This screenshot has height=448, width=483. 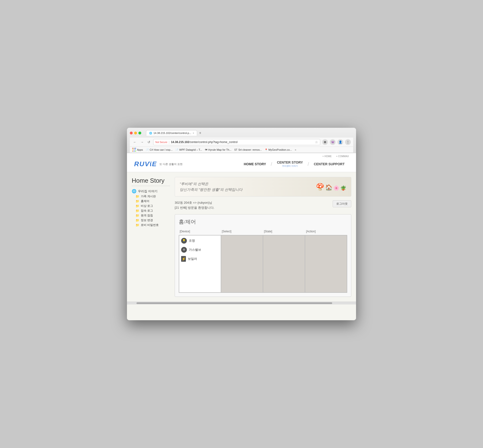 I want to click on bookmark-star-icon: ☆, so click(x=316, y=142).